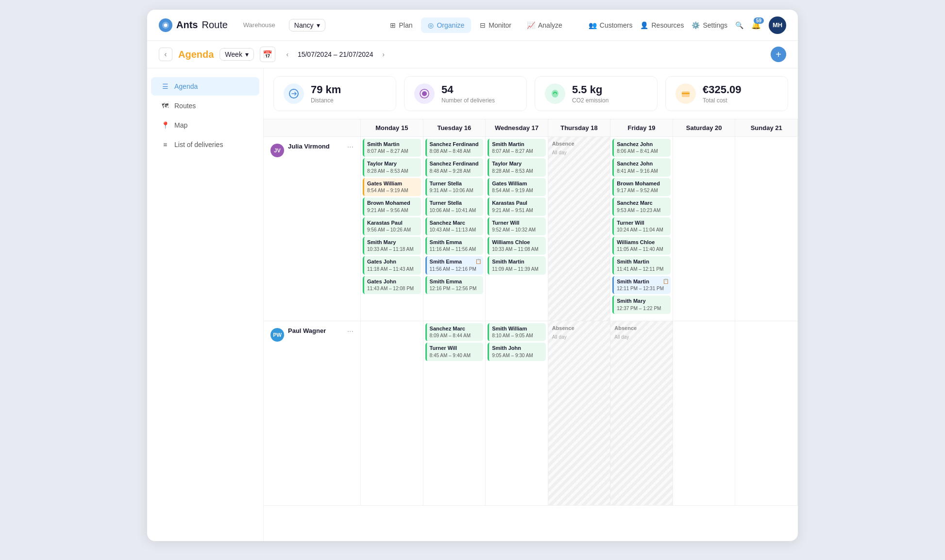 The image size is (945, 560). Describe the element at coordinates (579, 152) in the screenshot. I see `absence-sublabel: All day` at that location.